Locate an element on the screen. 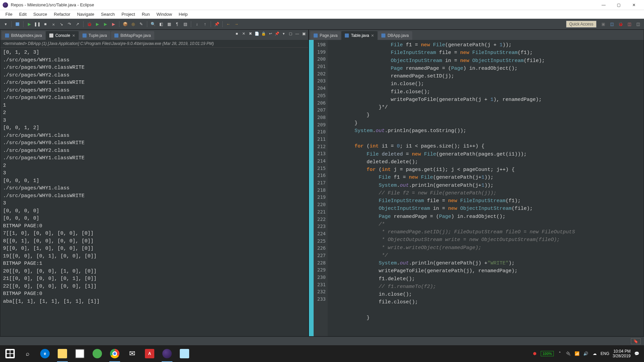 This screenshot has height=362, width=644. save-icon is located at coordinates (17, 24).